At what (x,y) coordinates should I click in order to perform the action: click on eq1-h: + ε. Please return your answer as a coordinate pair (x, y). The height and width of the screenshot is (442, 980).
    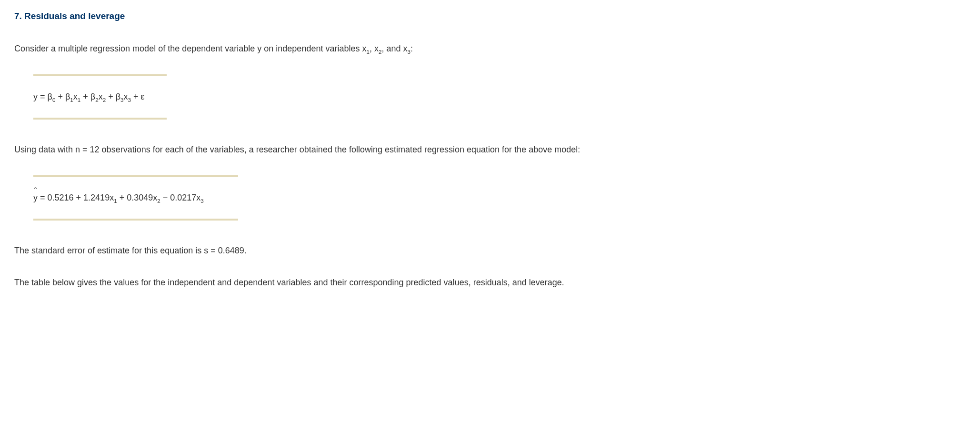
    Looking at the image, I should click on (138, 97).